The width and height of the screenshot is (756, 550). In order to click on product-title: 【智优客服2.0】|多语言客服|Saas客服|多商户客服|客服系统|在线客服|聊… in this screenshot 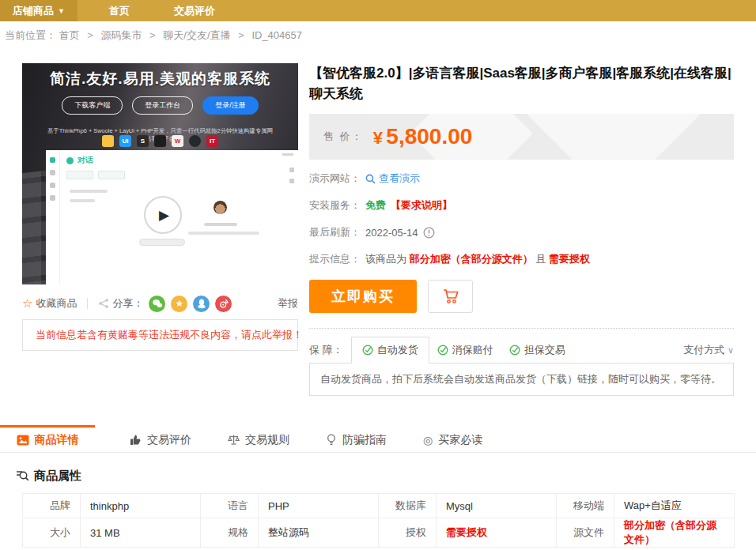, I will do `click(522, 84)`.